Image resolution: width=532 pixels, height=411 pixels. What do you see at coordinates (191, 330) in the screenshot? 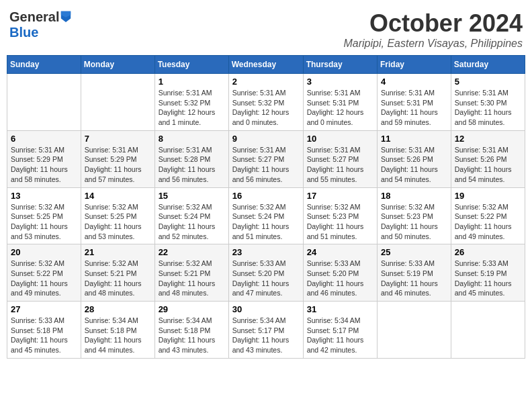
I see `calendar-cell: 29Sunrise: 5:34 AM Sunset: 5:18 PM Dayli…` at bounding box center [191, 330].